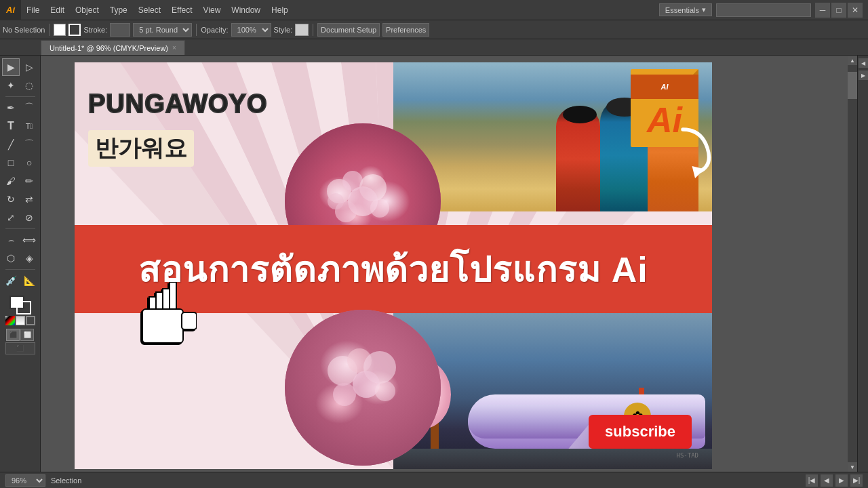 This screenshot has height=488, width=868. Describe the element at coordinates (434, 47) in the screenshot. I see `tab-bar: Untitled-1* @ 96% (CMYK/Preview) ×` at that location.